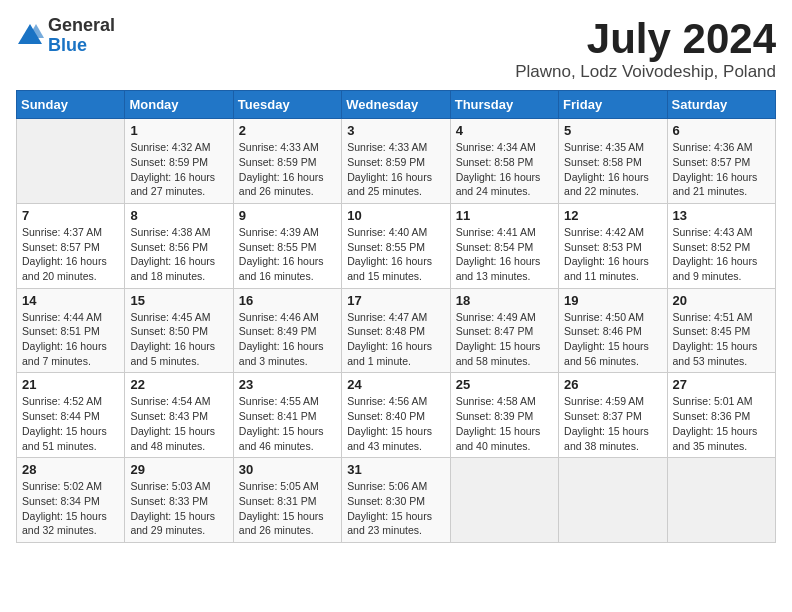 The image size is (792, 612). Describe the element at coordinates (613, 330) in the screenshot. I see `day-cell: 19Sunrise: 4:50 AMSunset: 8:46 PMDayligh…` at that location.